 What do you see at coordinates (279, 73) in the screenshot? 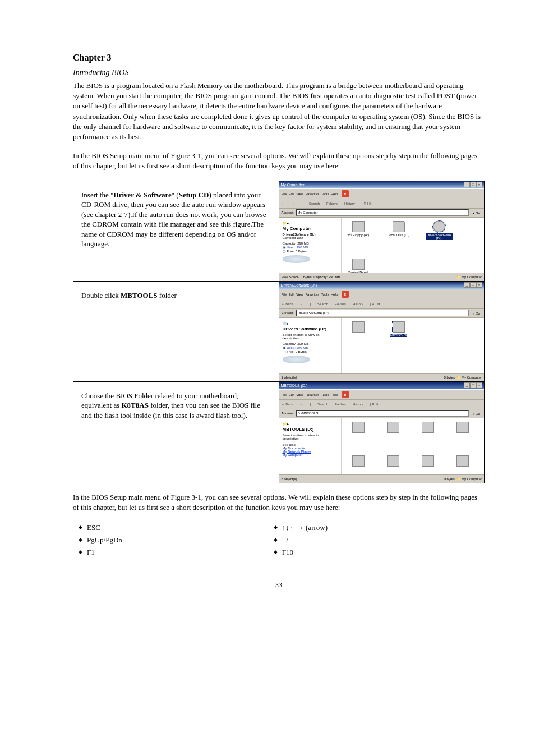
I see `section-title: Introducing BIOS` at bounding box center [279, 73].